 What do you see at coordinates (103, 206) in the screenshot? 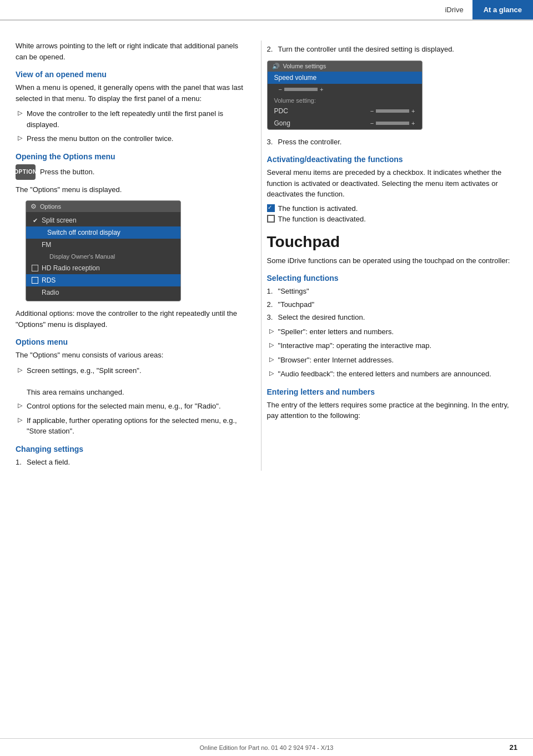
I see `menu-title-bar: ⚙ Options` at bounding box center [103, 206].